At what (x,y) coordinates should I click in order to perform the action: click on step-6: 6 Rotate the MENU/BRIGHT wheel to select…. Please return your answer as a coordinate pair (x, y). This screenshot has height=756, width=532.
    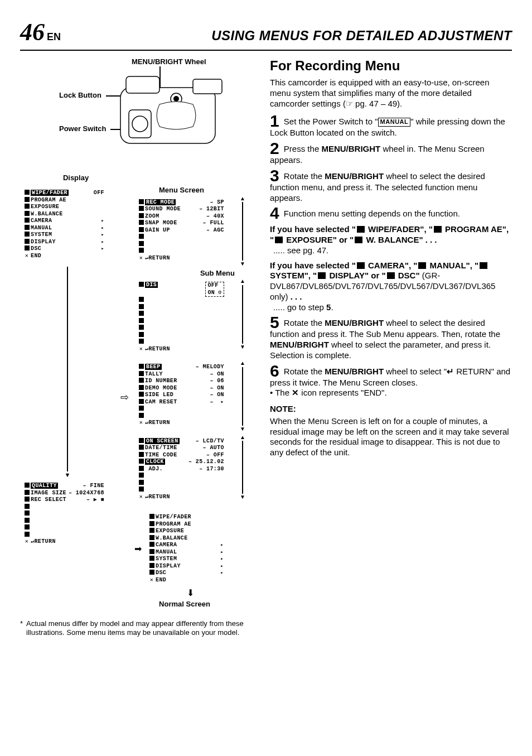
    Looking at the image, I should click on (391, 382).